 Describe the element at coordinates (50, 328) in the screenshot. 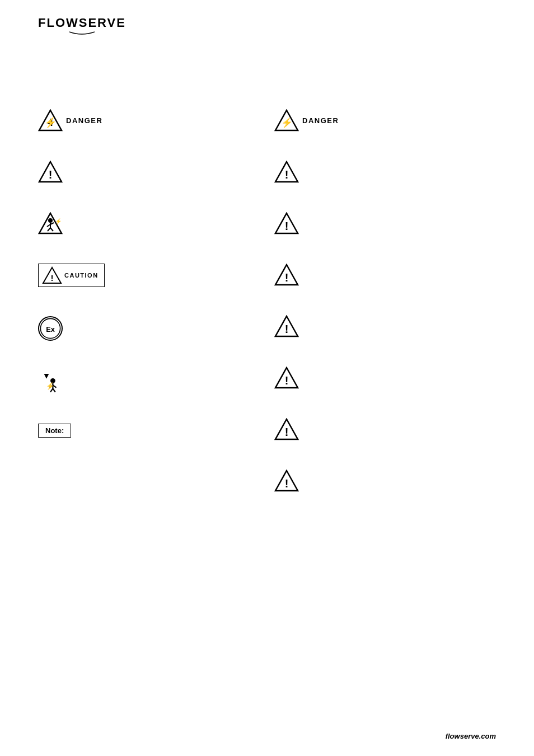

I see `ex-symbol-icon: Ex` at that location.